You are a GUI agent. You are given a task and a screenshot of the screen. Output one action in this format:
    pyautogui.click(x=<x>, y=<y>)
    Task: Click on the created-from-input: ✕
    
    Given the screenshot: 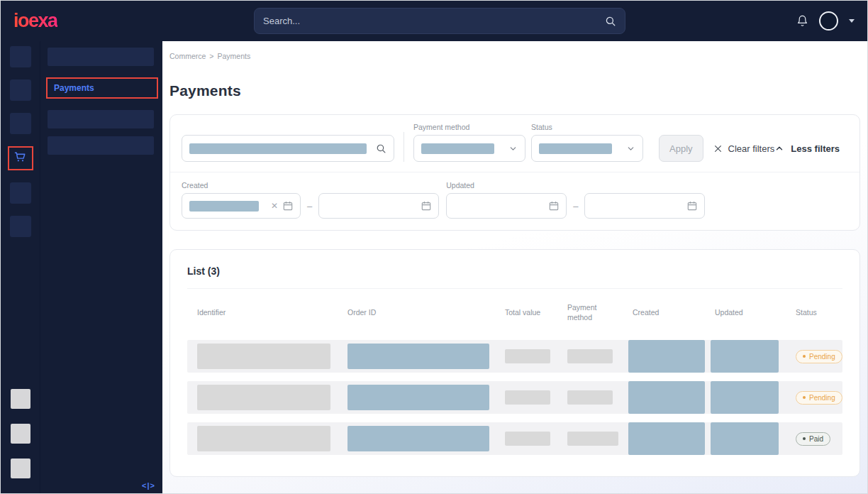 What is the action you would take?
    pyautogui.click(x=241, y=206)
    